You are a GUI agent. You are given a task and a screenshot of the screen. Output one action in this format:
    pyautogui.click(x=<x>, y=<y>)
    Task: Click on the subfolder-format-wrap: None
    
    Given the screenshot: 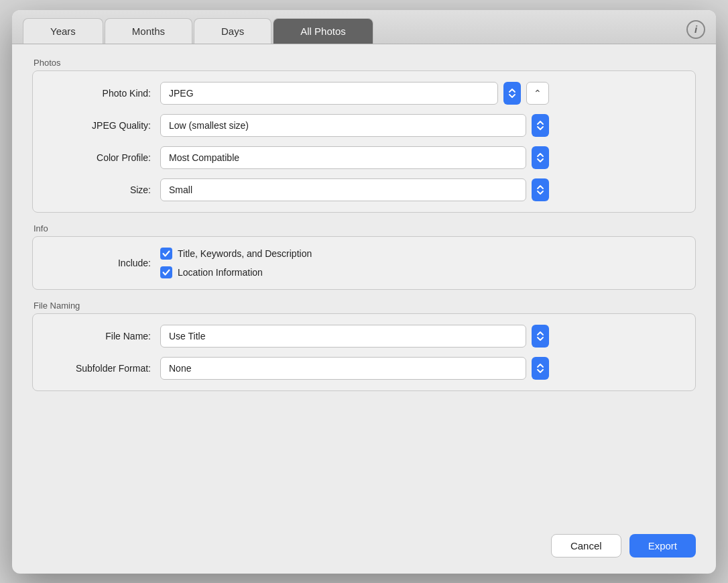 What is the action you would take?
    pyautogui.click(x=355, y=368)
    